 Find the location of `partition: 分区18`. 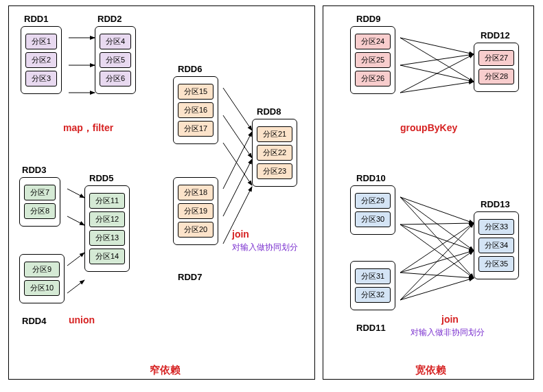

partition: 分区18 is located at coordinates (196, 192).